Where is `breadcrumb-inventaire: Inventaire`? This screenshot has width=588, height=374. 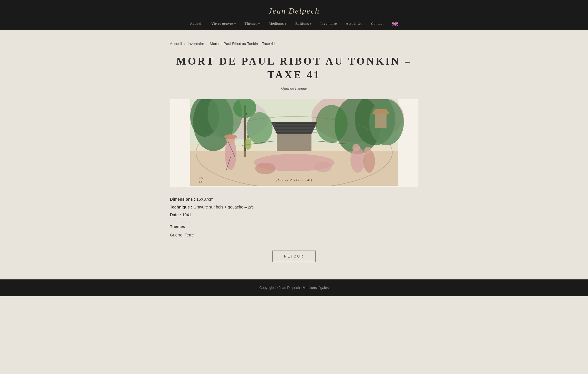 breadcrumb-inventaire: Inventaire is located at coordinates (196, 44).